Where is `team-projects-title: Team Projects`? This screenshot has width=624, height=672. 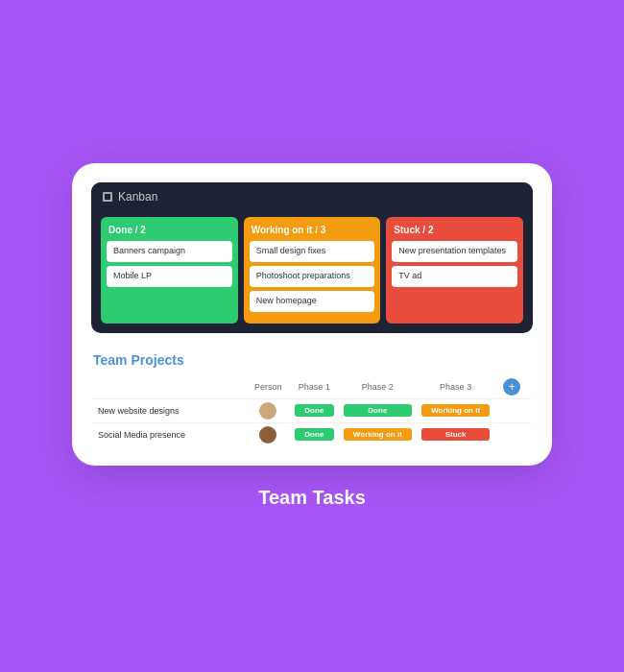 team-projects-title: Team Projects is located at coordinates (312, 360).